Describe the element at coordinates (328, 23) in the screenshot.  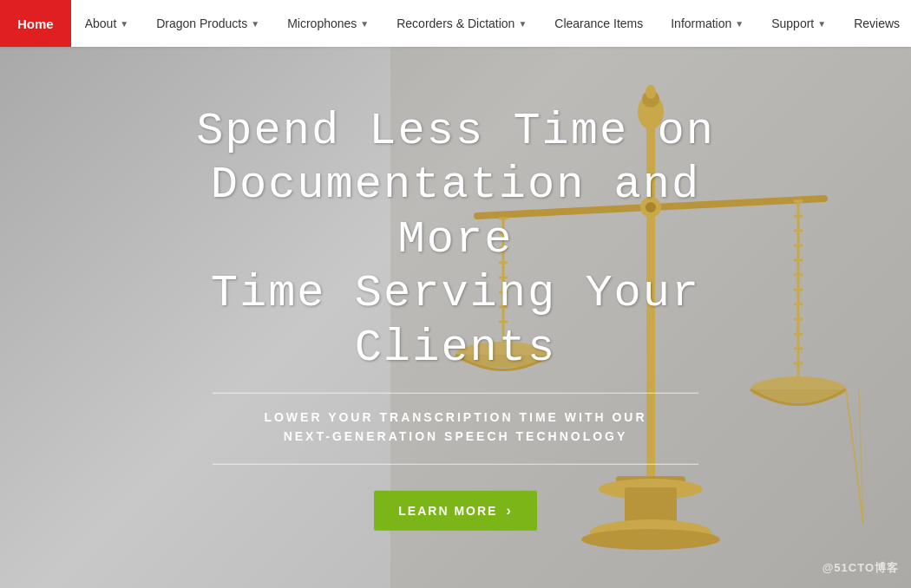
I see `microphones-nav-item: Microphones ▼` at that location.